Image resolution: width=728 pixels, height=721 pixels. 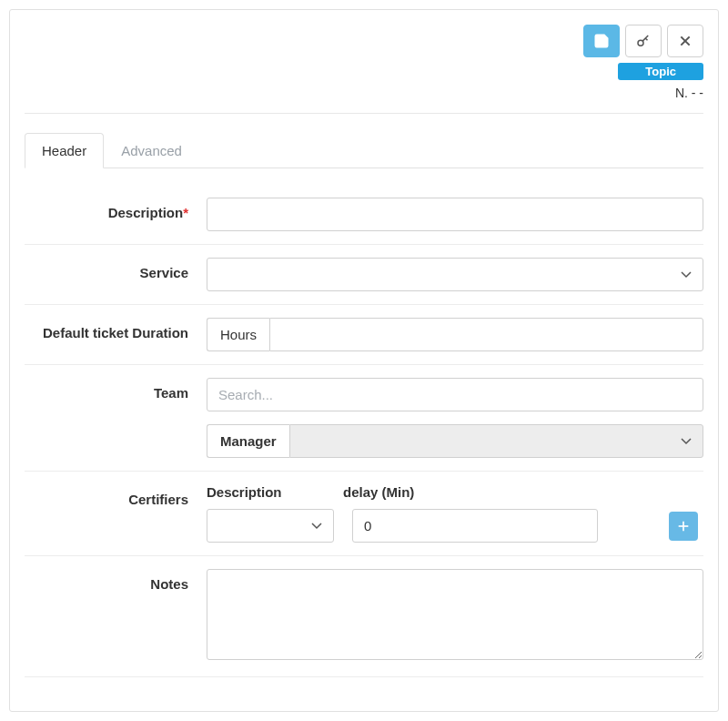 I want to click on key-icon, so click(x=643, y=41).